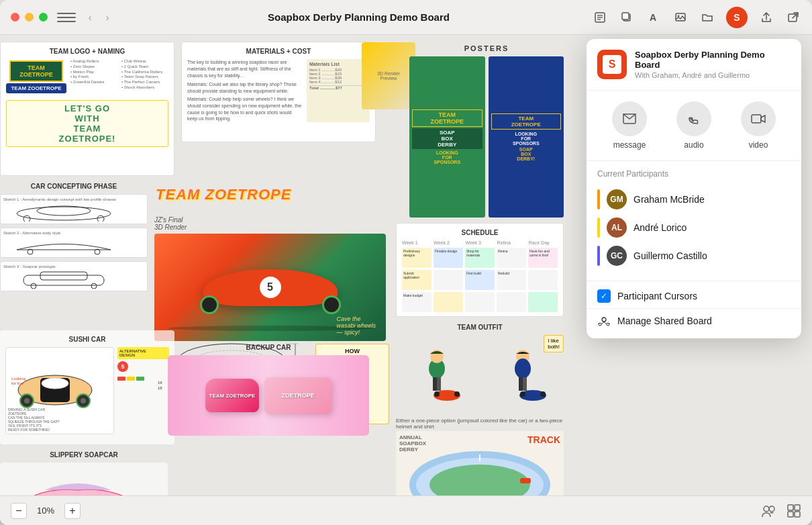 The width and height of the screenshot is (812, 525). I want to click on participant-indicator-blue, so click(599, 256).